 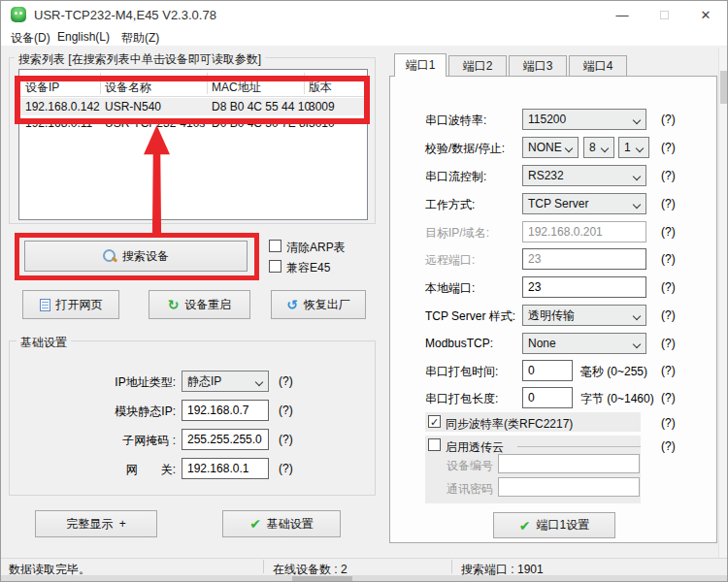 What do you see at coordinates (706, 15) in the screenshot?
I see `close-button: ✕` at bounding box center [706, 15].